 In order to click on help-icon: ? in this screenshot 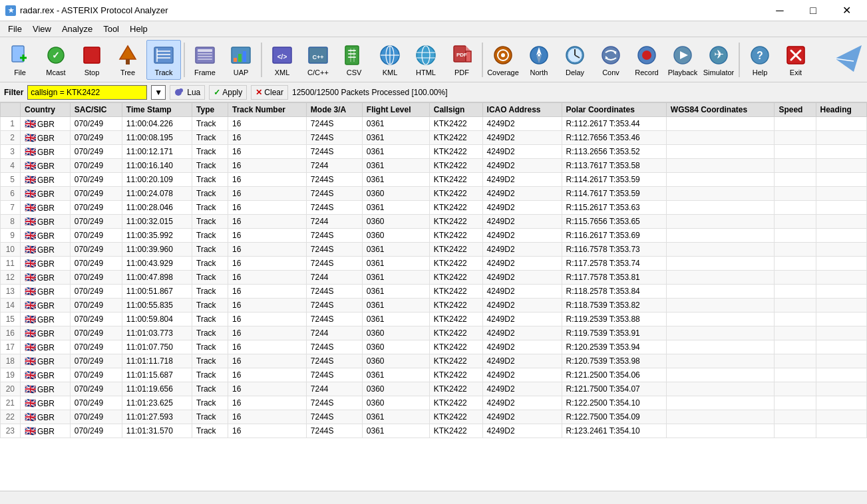, I will do `click(760, 55)`.